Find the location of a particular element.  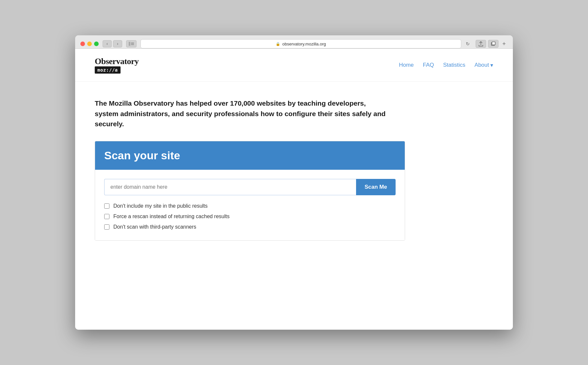

checkbox-rescan is located at coordinates (107, 217).